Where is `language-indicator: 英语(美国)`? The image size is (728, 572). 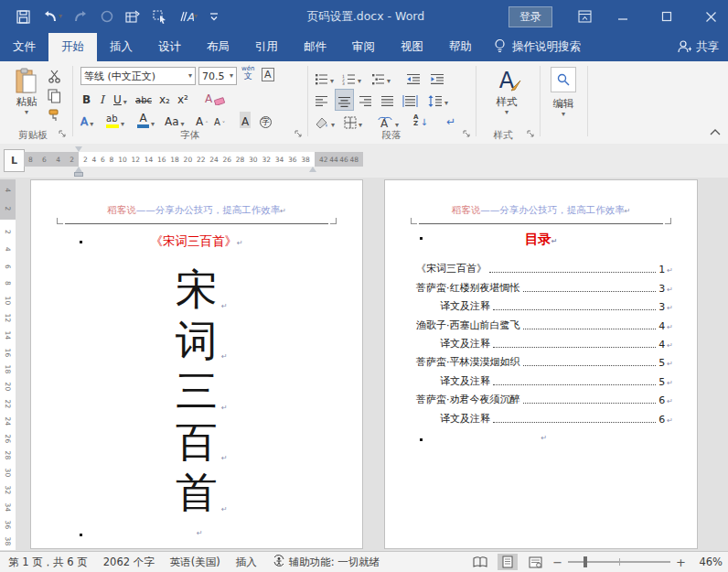
language-indicator: 英语(美国) is located at coordinates (196, 562).